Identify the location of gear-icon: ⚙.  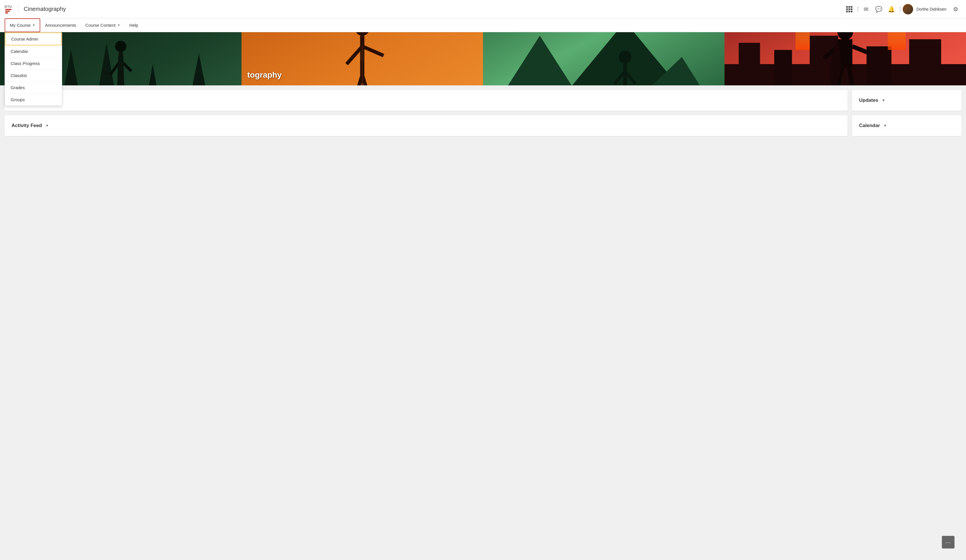
(956, 9).